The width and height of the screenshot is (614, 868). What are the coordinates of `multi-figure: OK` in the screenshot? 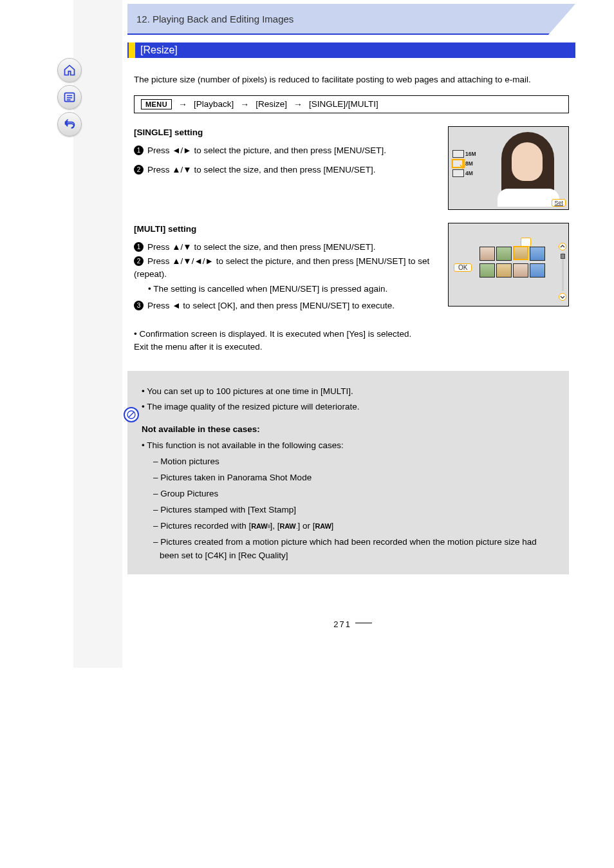 It's located at (508, 265).